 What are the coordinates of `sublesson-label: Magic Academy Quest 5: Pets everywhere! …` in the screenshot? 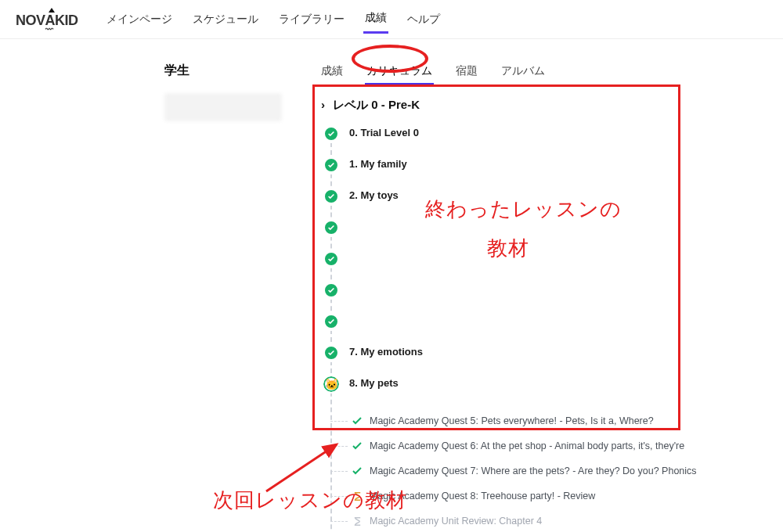 It's located at (512, 421).